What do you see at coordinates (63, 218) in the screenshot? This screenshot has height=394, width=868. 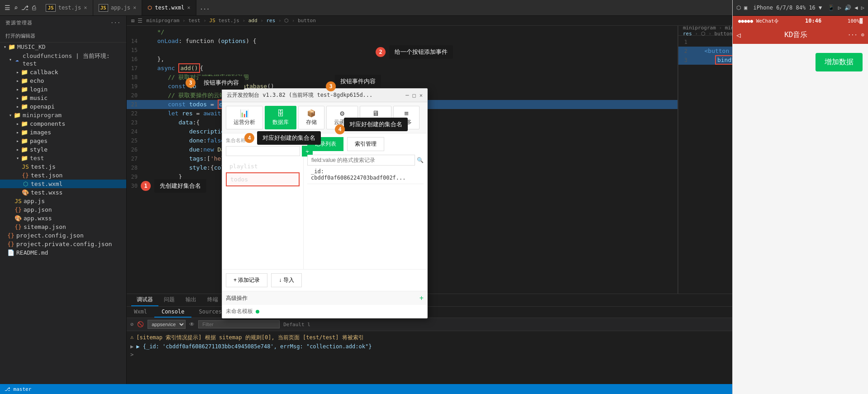 I see `sidebar-item-appwxss: 🎨 app.wxss` at bounding box center [63, 218].